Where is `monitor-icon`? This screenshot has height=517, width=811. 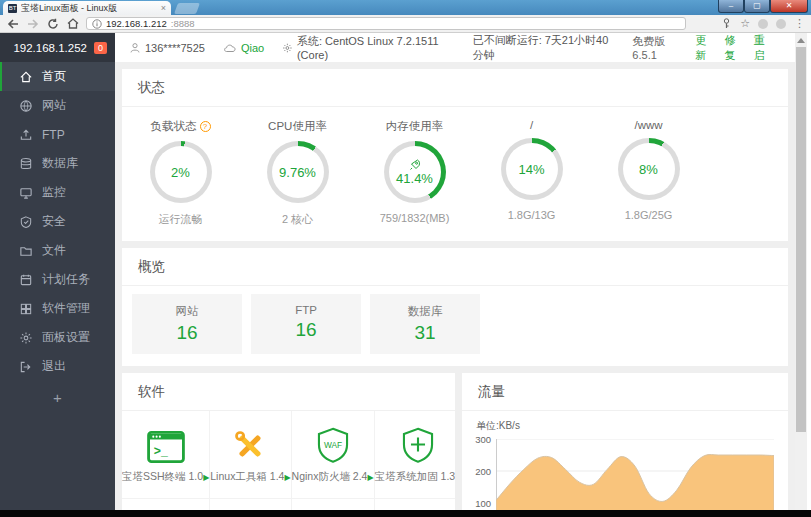
monitor-icon is located at coordinates (26, 193).